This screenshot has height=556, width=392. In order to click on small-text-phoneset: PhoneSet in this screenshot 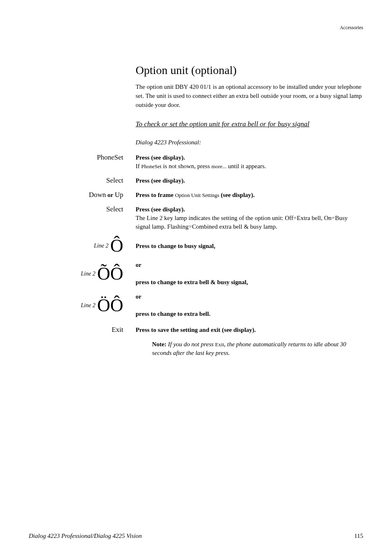, I will do `click(151, 166)`.